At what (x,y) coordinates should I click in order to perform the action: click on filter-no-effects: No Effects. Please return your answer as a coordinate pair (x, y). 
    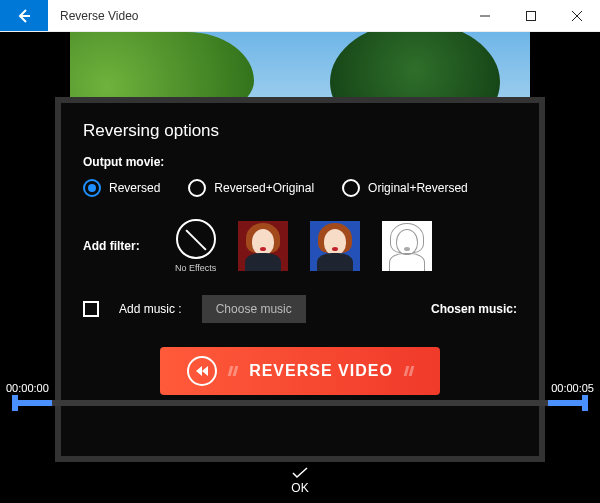
    Looking at the image, I should click on (196, 246).